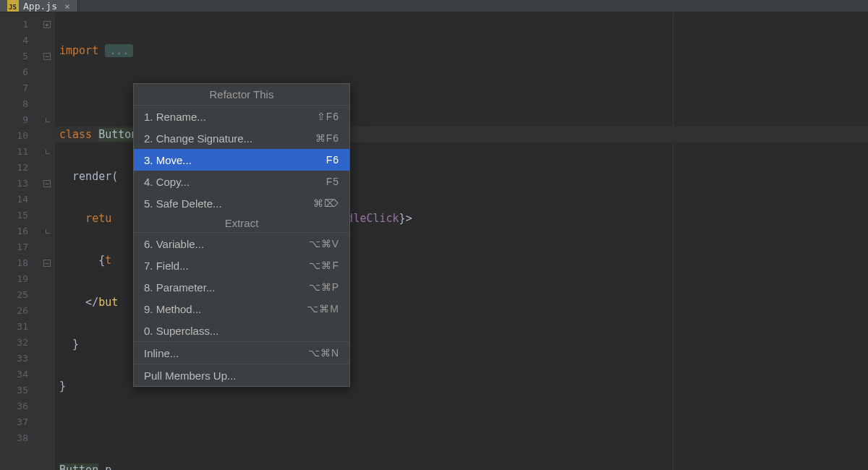 The width and height of the screenshot is (868, 470). I want to click on fold-collapsed-icon: +, so click(47, 25).